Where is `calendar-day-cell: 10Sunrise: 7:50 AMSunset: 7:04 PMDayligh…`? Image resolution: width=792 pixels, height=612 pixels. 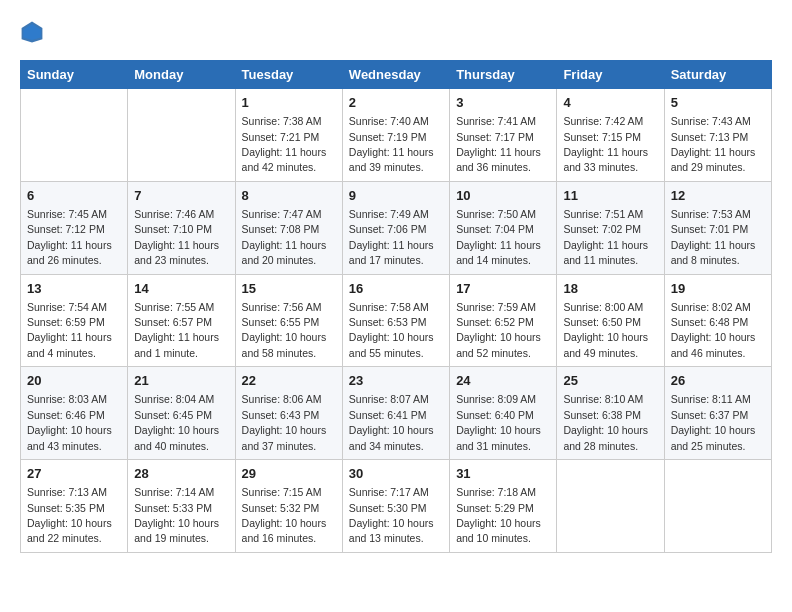 calendar-day-cell: 10Sunrise: 7:50 AMSunset: 7:04 PMDayligh… is located at coordinates (504, 228).